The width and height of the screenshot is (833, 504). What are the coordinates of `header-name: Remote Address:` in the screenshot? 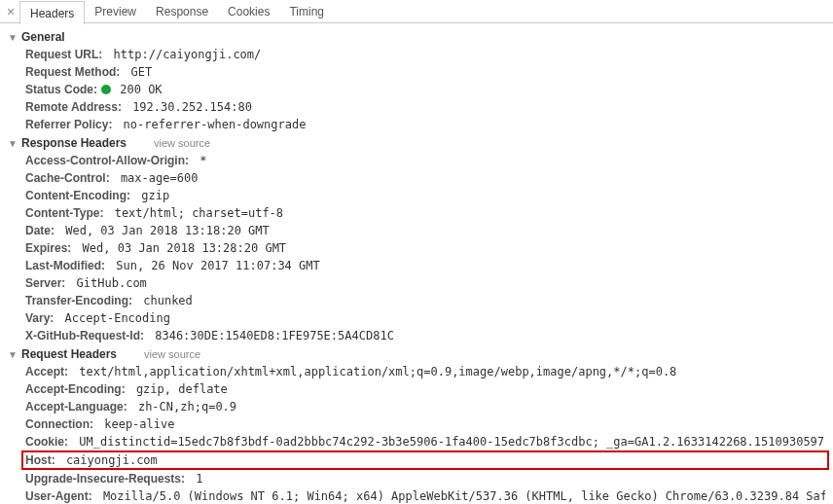 It's located at (74, 107).